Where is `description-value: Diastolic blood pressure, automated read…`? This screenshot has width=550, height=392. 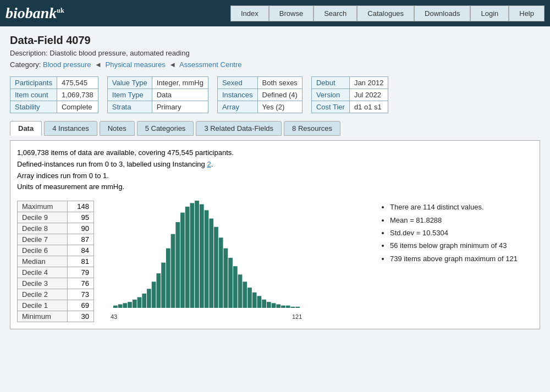
description-value: Diastolic blood pressure, automated read… is located at coordinates (119, 53).